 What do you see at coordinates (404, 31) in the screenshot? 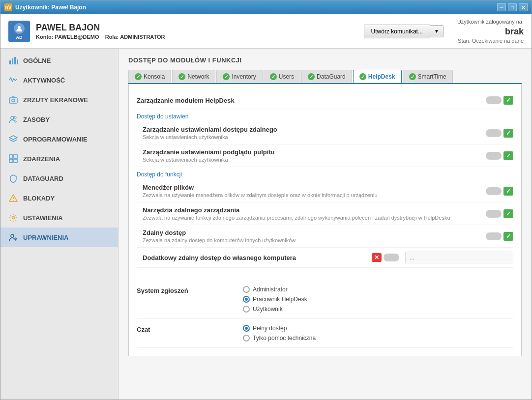
I see `create-btn-group: Utwórz komunikat... ▼` at bounding box center [404, 31].